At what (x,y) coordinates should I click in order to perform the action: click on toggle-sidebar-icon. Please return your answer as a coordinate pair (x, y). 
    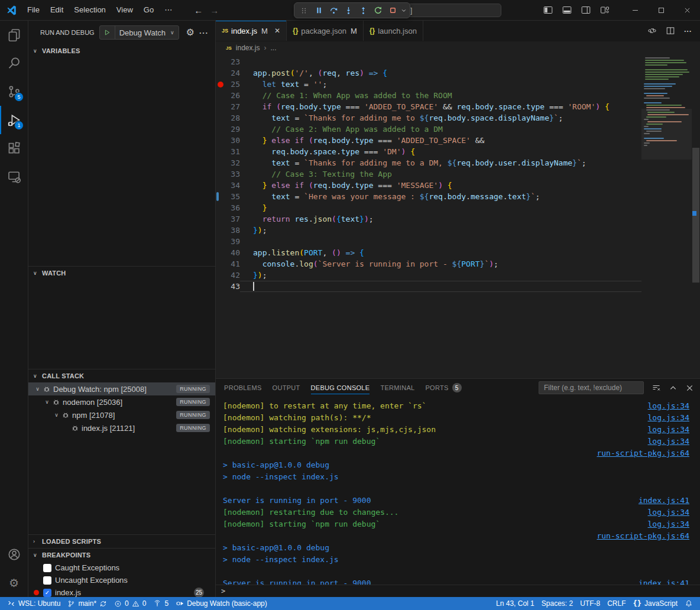
    Looking at the image, I should click on (548, 10).